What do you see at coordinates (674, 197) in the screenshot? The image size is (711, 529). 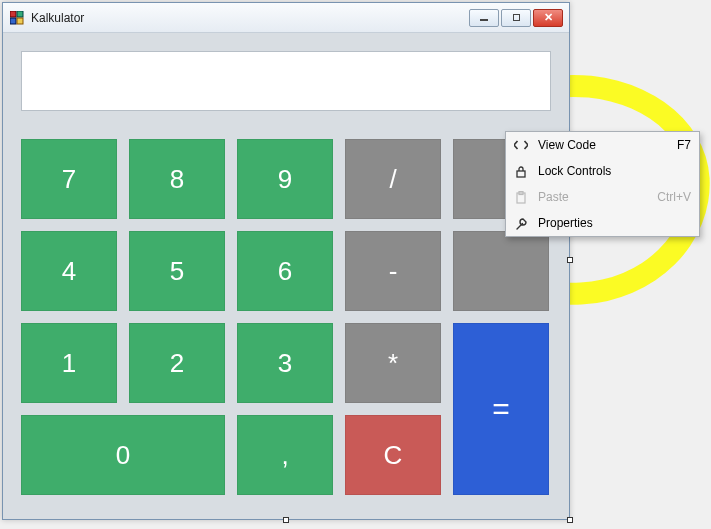 I see `menu-shortcut: Ctrl+V` at bounding box center [674, 197].